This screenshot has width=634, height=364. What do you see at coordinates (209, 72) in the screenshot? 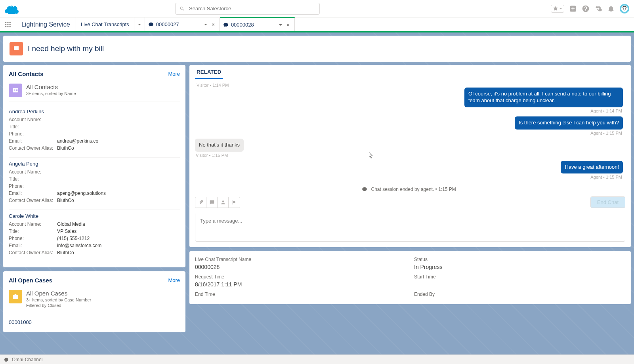
I see `related-tab: RELATED` at bounding box center [209, 72].